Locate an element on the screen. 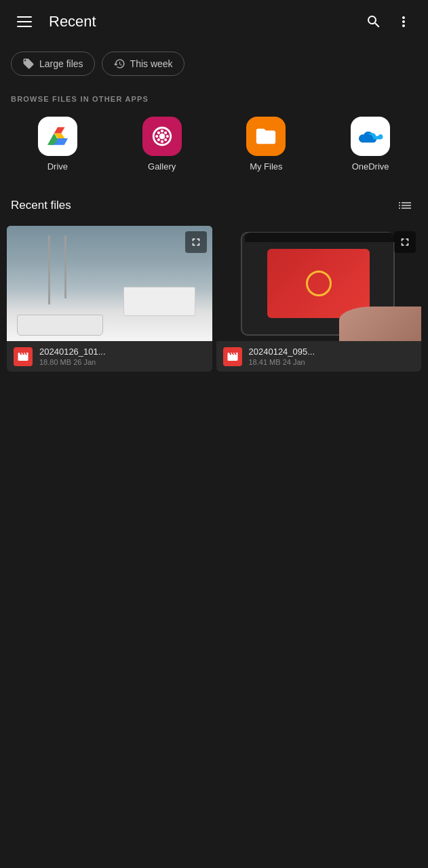  history-icon is located at coordinates (119, 64).